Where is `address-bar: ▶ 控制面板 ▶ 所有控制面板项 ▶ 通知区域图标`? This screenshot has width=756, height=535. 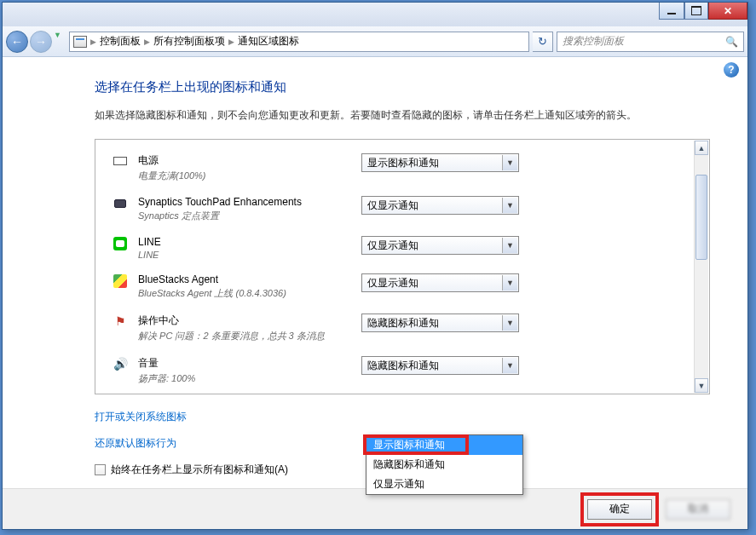 address-bar: ▶ 控制面板 ▶ 所有控制面板项 ▶ 通知区域图标 is located at coordinates (299, 42).